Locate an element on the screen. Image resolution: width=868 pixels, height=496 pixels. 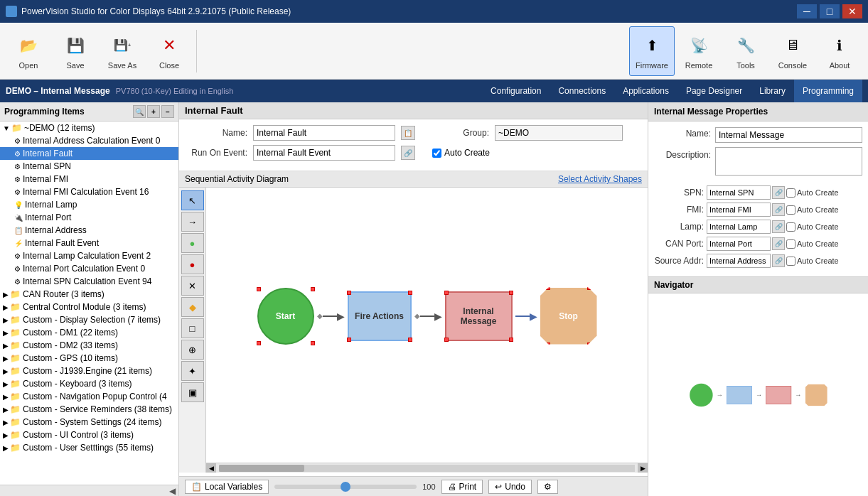
run-on-event-input is located at coordinates (324, 153).